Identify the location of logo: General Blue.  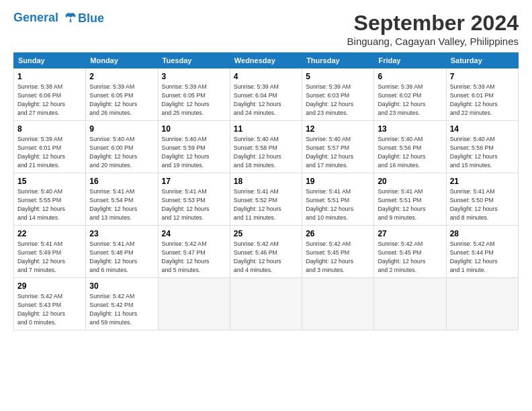
(59, 18).